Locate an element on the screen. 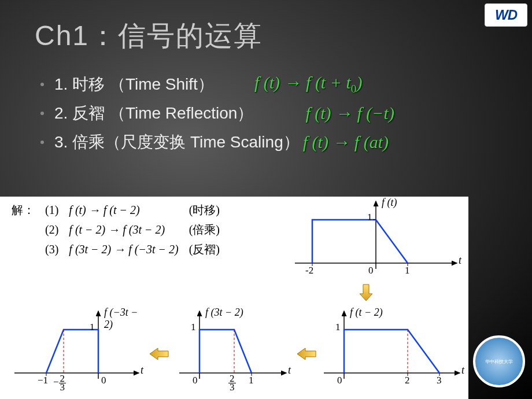 This screenshot has width=532, height=399. bullet-text: 2. 反褶 （Time Reflection） is located at coordinates (154, 113).